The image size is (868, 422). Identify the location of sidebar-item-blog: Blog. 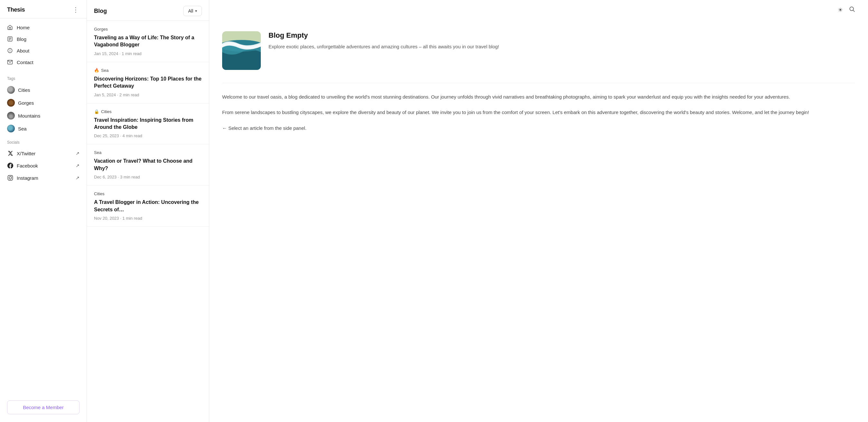
(43, 39).